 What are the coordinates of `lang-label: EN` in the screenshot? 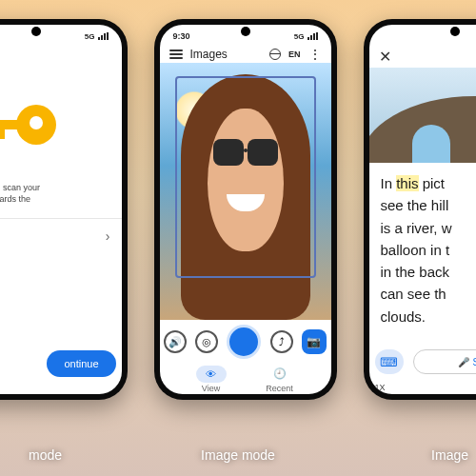 It's located at (295, 54).